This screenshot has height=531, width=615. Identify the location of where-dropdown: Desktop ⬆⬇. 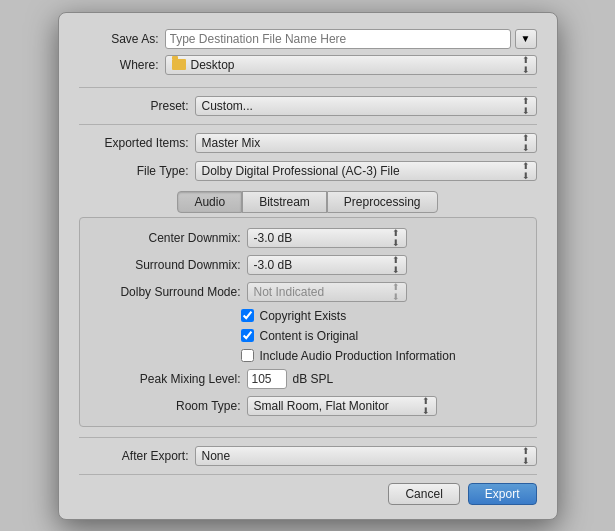
(351, 65).